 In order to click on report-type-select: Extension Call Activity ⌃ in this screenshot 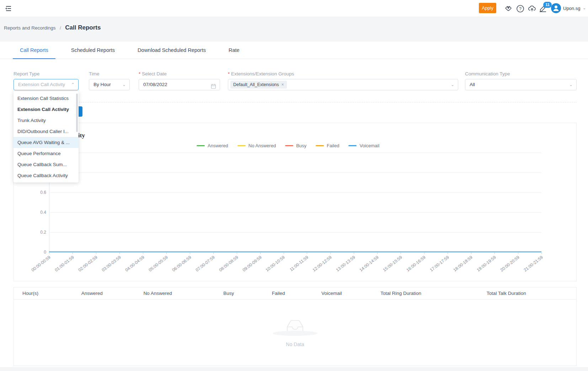, I will do `click(46, 85)`.